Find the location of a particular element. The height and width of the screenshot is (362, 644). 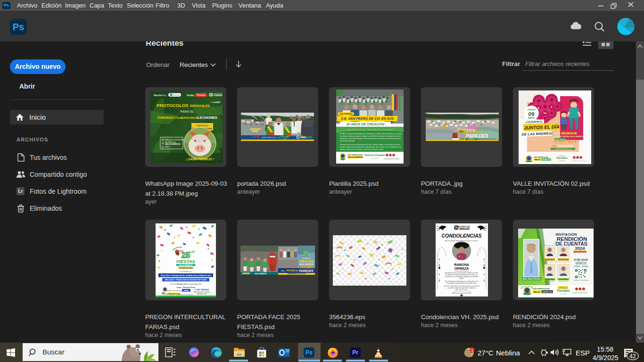

svg-text:homenaje a una institución que: homenaje a una institución que ha marcad… is located at coordinates (371, 139).